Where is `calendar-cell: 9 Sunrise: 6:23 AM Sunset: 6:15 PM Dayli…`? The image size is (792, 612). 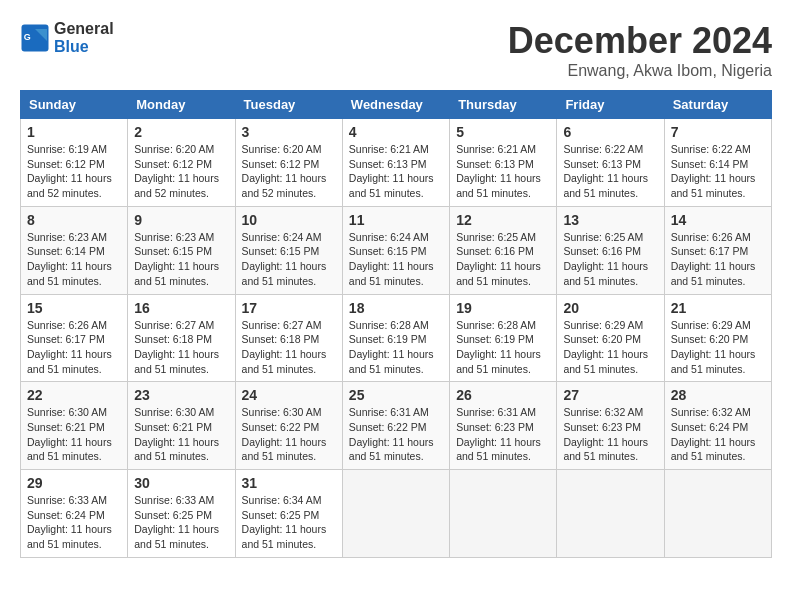 calendar-cell: 9 Sunrise: 6:23 AM Sunset: 6:15 PM Dayli… is located at coordinates (182, 250).